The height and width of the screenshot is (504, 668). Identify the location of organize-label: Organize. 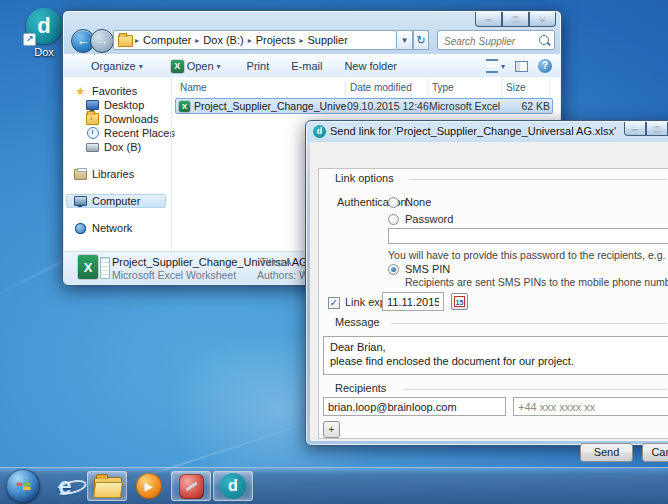
(114, 66).